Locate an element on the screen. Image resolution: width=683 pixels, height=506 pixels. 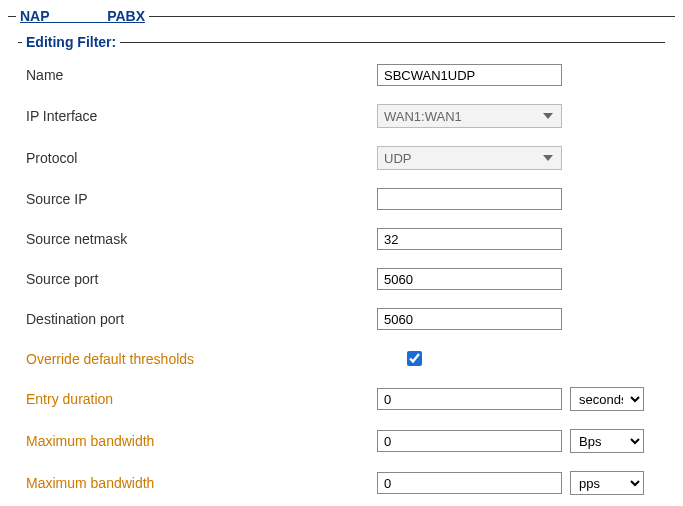
label-override: Override default thresholds is located at coordinates (200, 359).